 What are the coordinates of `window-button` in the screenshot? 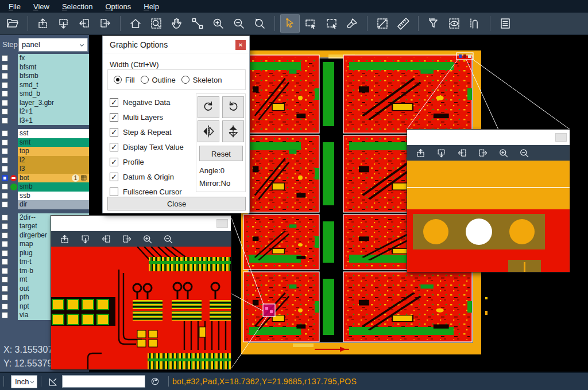 It's located at (222, 224).